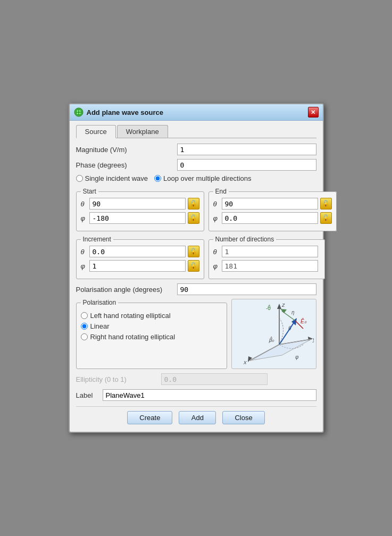 This screenshot has width=392, height=536. Describe the element at coordinates (313, 339) in the screenshot. I see `svg-text: y` at that location.